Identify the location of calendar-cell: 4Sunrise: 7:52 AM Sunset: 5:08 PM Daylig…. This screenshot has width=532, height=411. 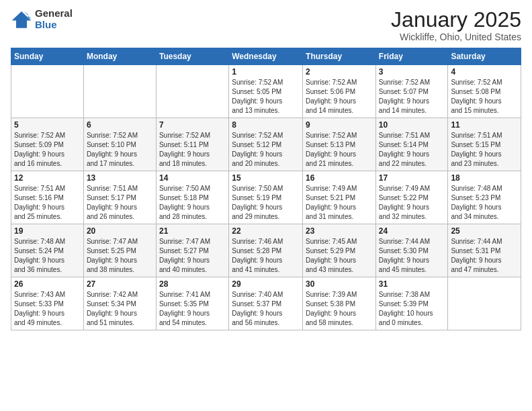
(485, 91).